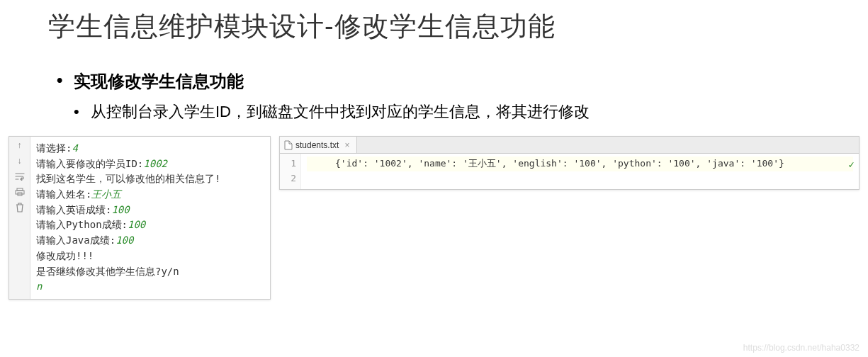 This screenshot has width=868, height=357. What do you see at coordinates (291, 171) in the screenshot?
I see `editor-gutter: 1 2` at bounding box center [291, 171].